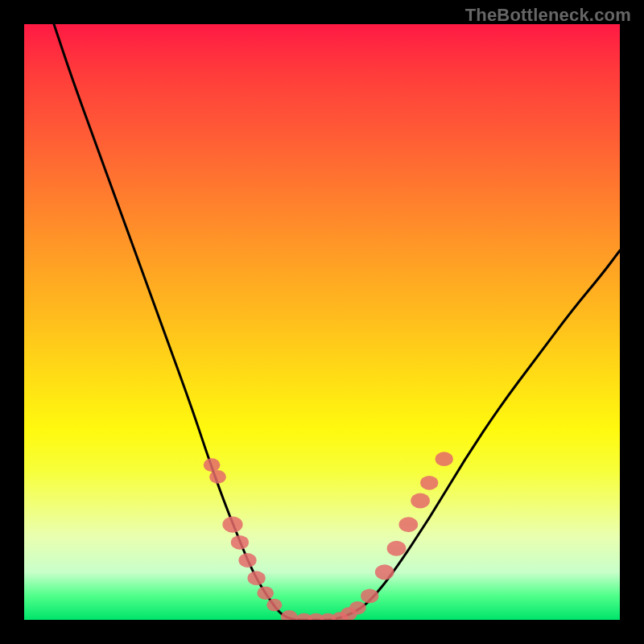 The image size is (644, 644). What do you see at coordinates (548, 15) in the screenshot?
I see `watermark-text: TheBottleneck.com` at bounding box center [548, 15].